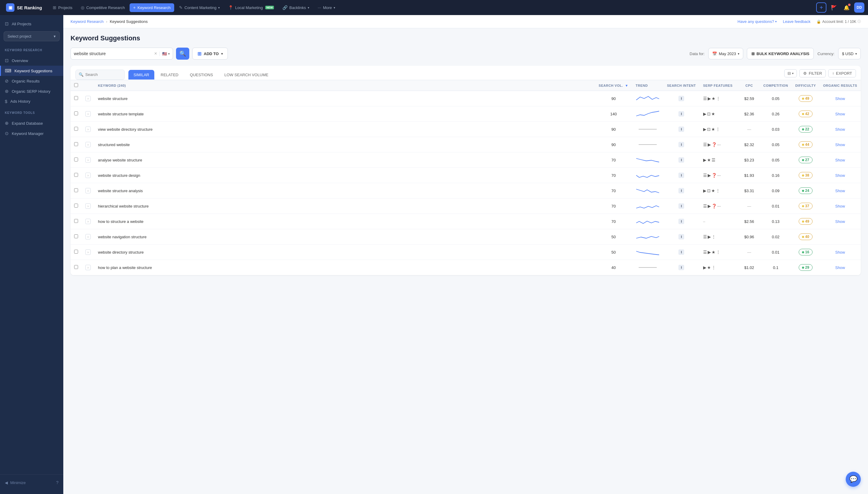 This screenshot has width=868, height=494. Describe the element at coordinates (141, 75) in the screenshot. I see `tab-similar: SIMILAR` at that location.